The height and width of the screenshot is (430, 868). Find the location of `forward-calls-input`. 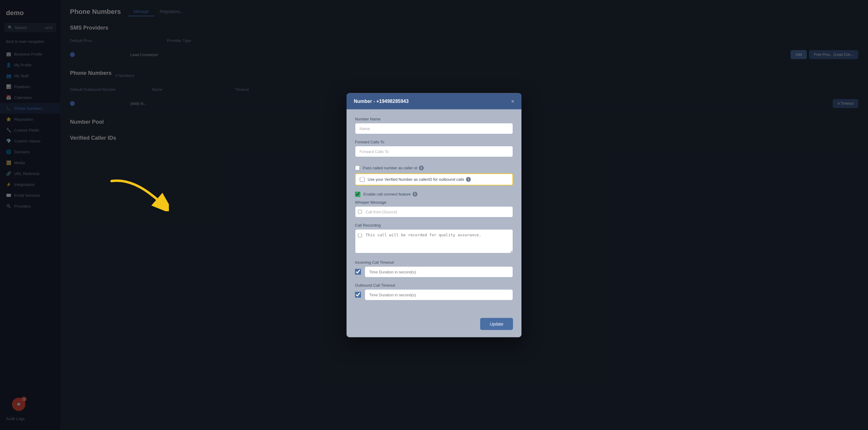

forward-calls-input is located at coordinates (434, 151).